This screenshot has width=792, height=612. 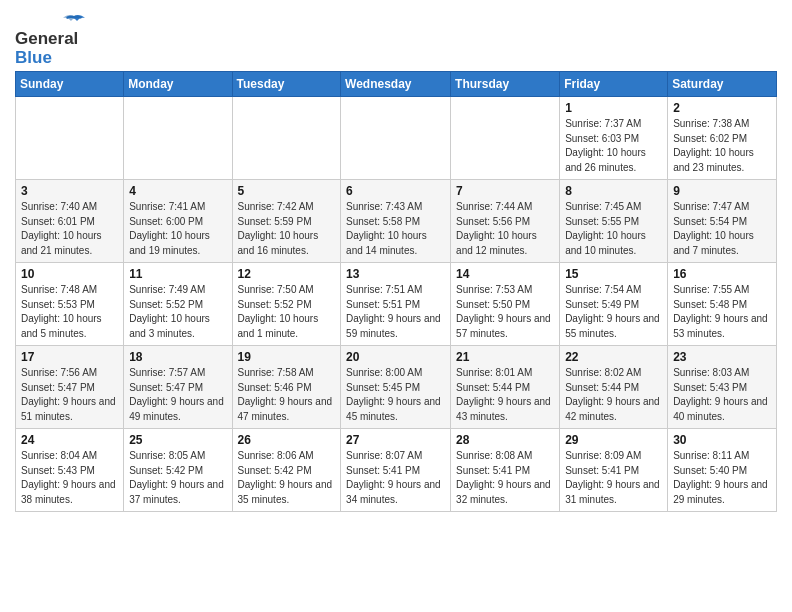 I want to click on day-number: 10, so click(x=70, y=274).